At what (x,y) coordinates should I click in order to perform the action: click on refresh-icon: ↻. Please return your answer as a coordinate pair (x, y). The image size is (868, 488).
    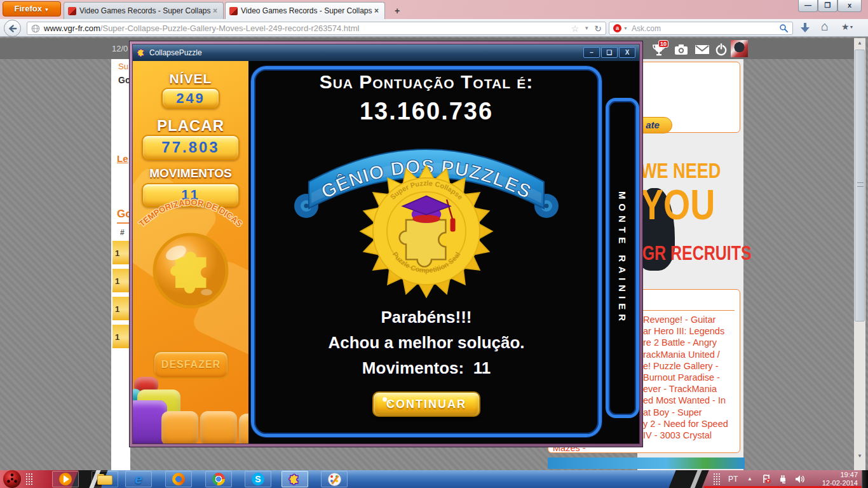
    Looking at the image, I should click on (598, 29).